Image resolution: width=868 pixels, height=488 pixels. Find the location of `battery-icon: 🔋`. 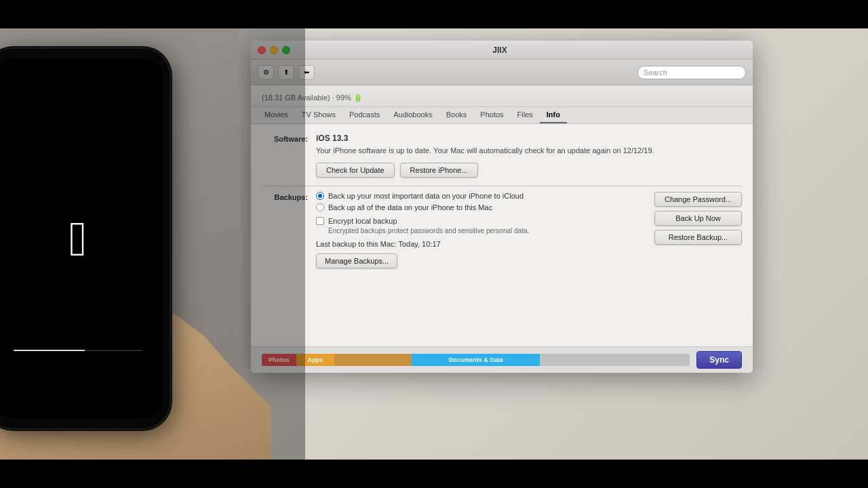

battery-icon: 🔋 is located at coordinates (358, 98).